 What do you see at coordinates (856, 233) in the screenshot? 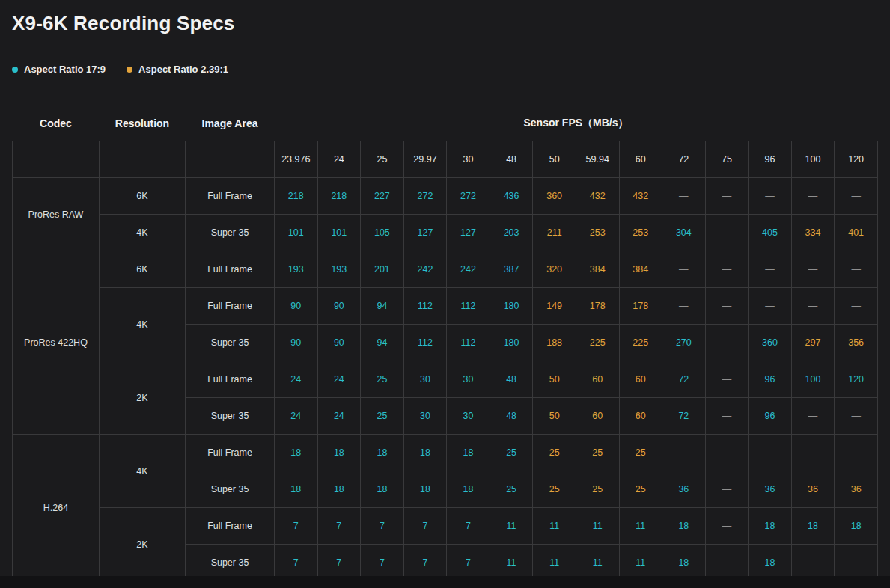
I see `bitrate-cell: 401` at bounding box center [856, 233].